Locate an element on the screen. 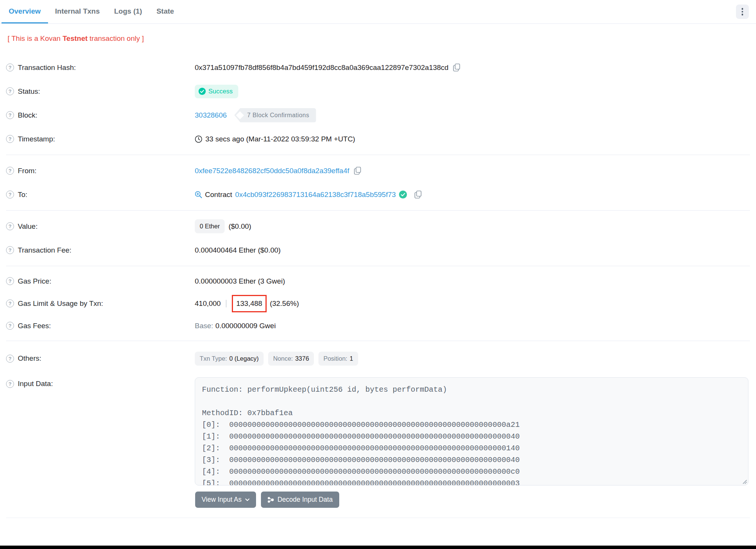 The width and height of the screenshot is (756, 549). to-address-link: 0x4cb093f226983713164a62138c3f718a5b595f… is located at coordinates (315, 195).